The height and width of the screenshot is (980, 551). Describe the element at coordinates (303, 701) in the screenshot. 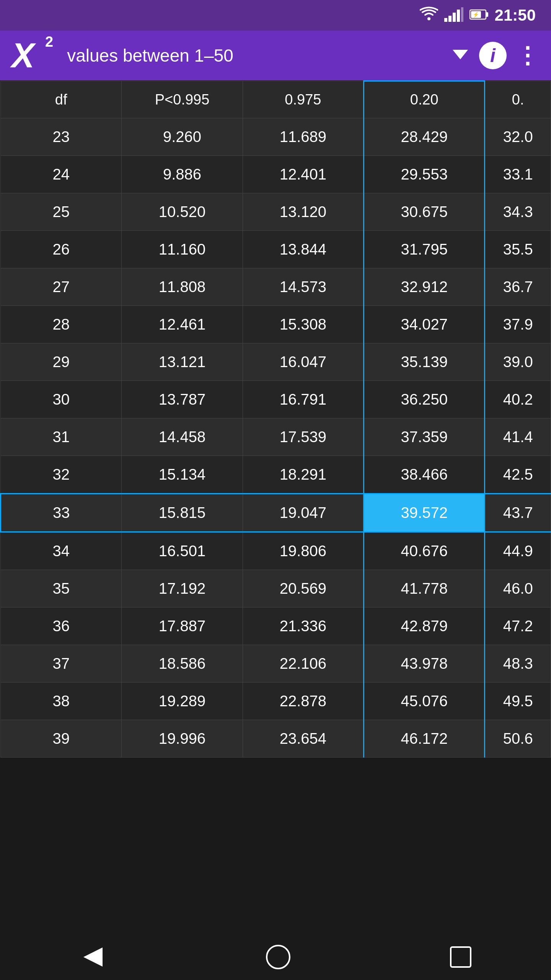

I see `cell-p975: 22.878` at that location.